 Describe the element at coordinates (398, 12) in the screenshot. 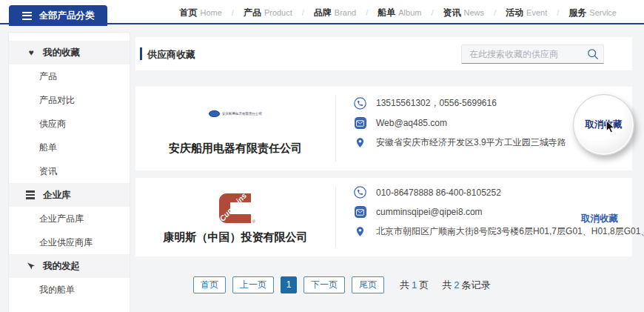

I see `top-nav: 首页Home / 产品Product / 品牌Brand / 船单Album /…` at that location.